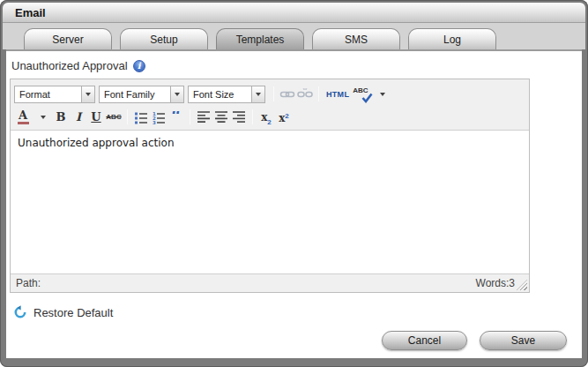  Describe the element at coordinates (113, 116) in the screenshot. I see `strikethrough-icon: ABC` at that location.